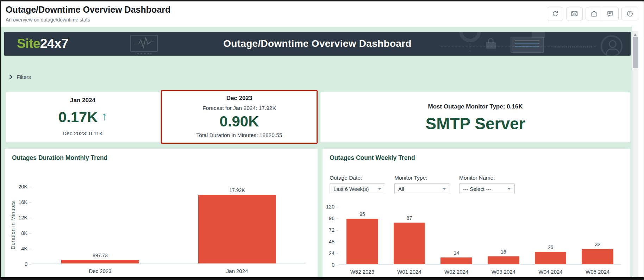 The width and height of the screenshot is (644, 280). I want to click on x-axis-label: W02 2024, so click(456, 269).